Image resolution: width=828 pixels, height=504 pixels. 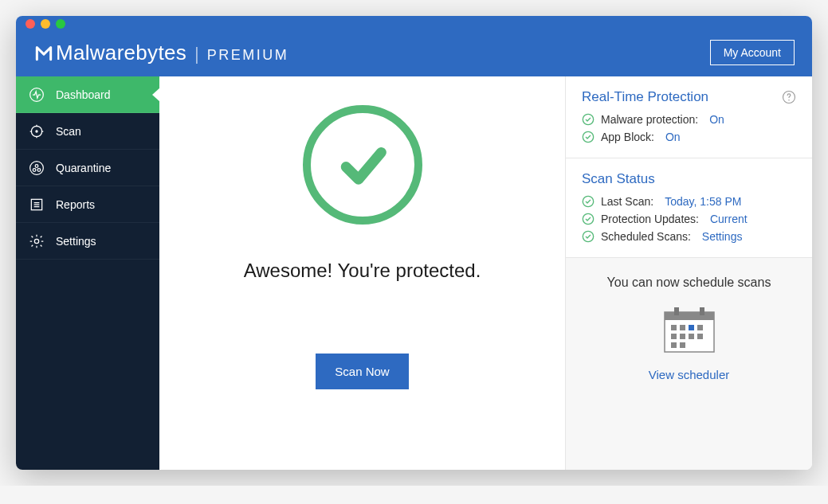 What do you see at coordinates (88, 168) in the screenshot?
I see `sidebar-item-quarantine: Quarantine` at bounding box center [88, 168].